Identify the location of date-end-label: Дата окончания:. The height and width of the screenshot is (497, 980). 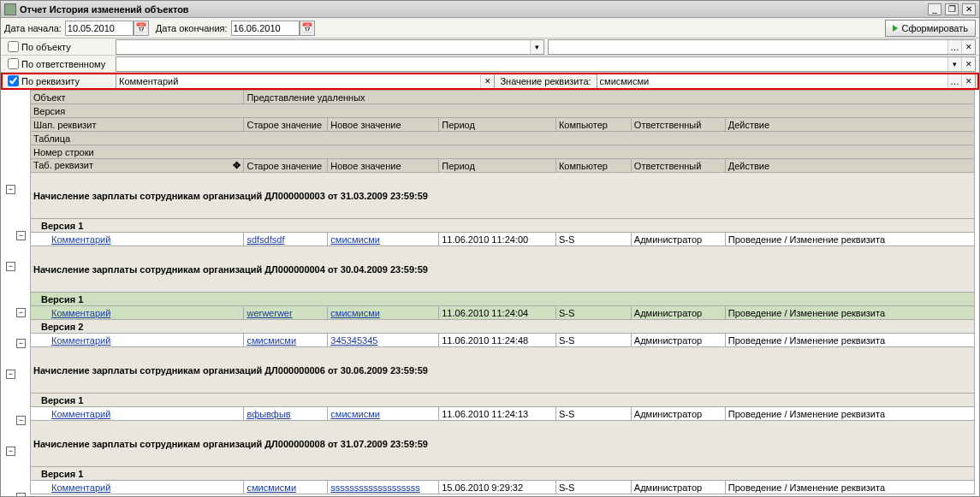
(192, 28).